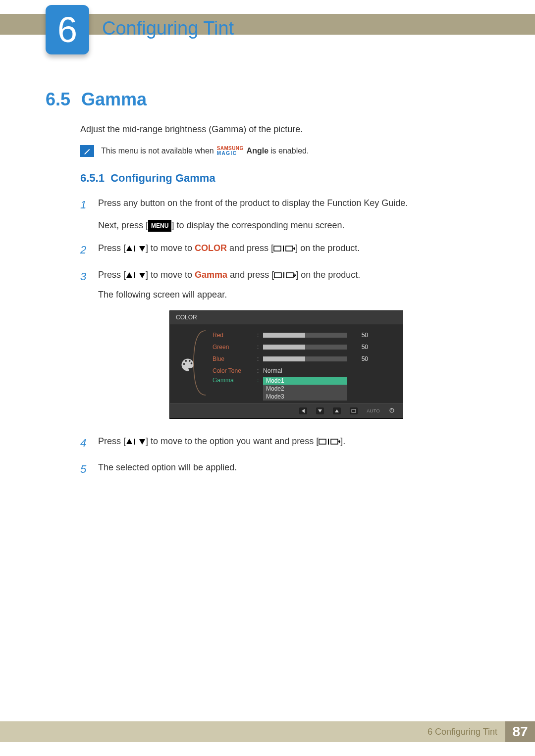 The image size is (535, 756). I want to click on osd-gamma-mode3: Mode3, so click(305, 397).